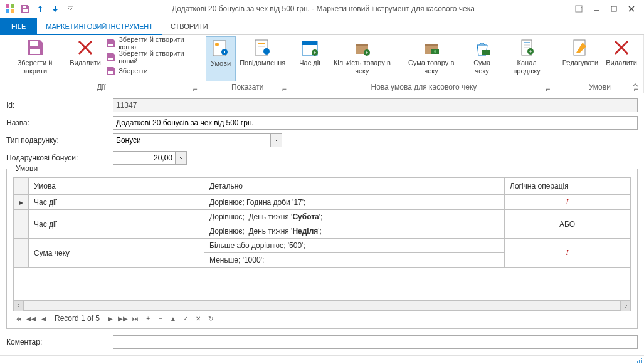 This screenshot has height=364, width=644. I want to click on grid-horizontal-scrollbar, so click(322, 305).